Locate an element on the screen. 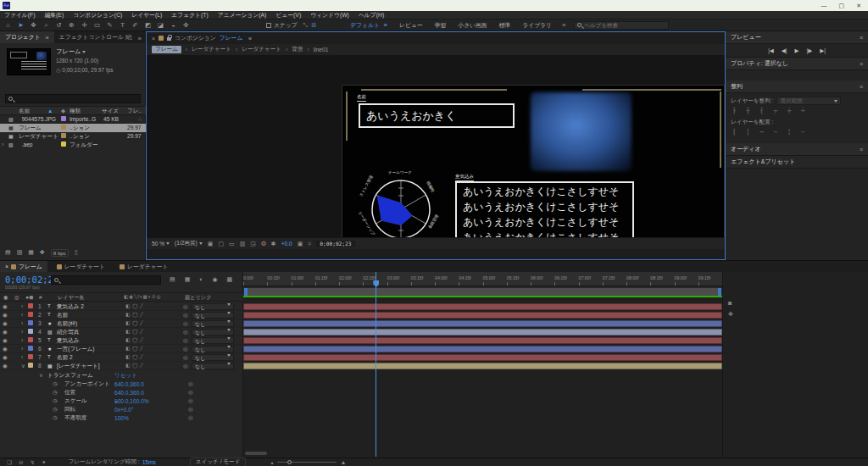  puppet-pin-tool-icon: ✜ is located at coordinates (186, 25).